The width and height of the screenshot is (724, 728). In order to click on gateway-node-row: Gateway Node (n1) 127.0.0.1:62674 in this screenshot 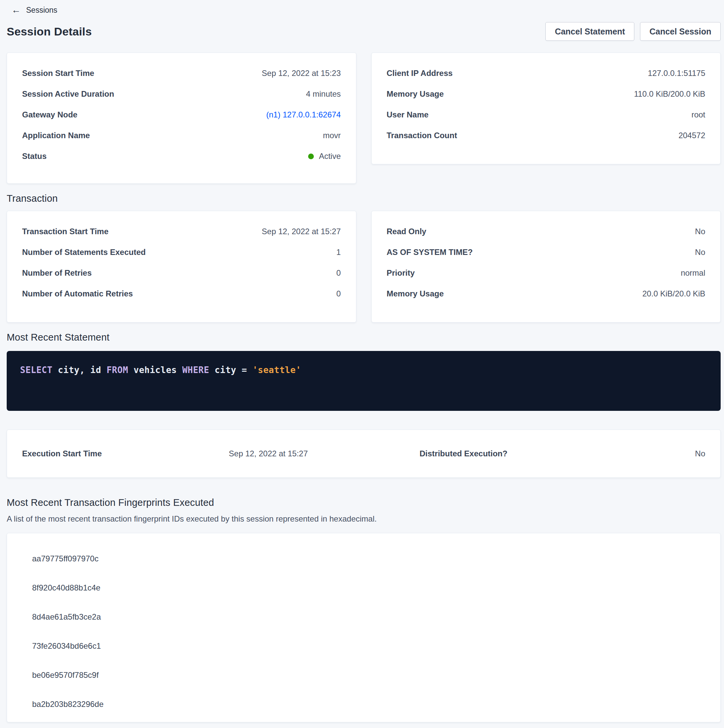, I will do `click(182, 115)`.